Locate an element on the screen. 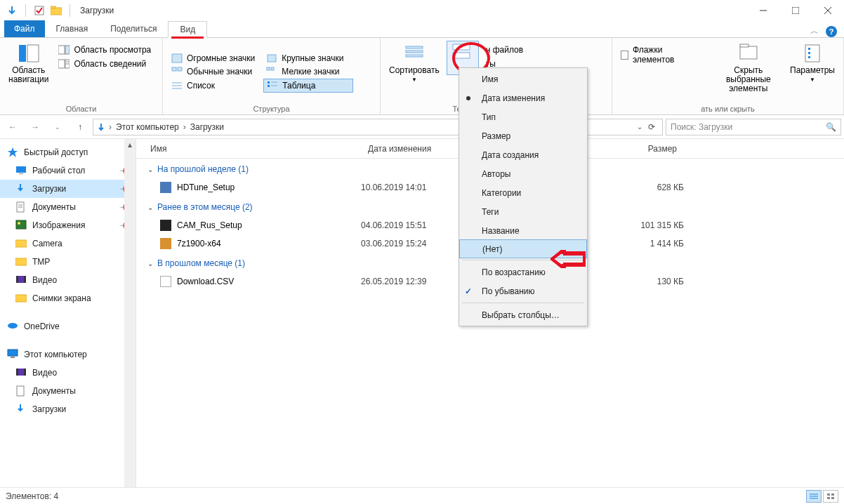  dropdown-history-icon: ⌄ is located at coordinates (640, 126).